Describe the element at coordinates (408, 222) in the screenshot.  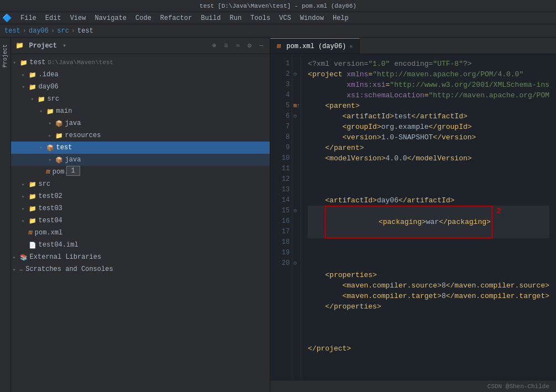
I see `packaging-highlight: <packaging>war</packaging>` at that location.